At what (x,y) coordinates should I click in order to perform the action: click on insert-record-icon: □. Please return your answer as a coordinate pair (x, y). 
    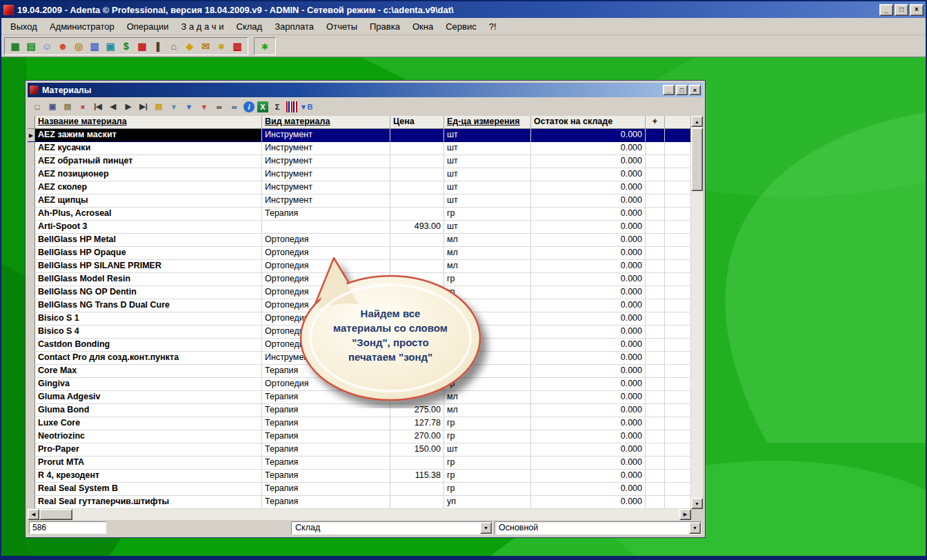
    Looking at the image, I should click on (37, 107).